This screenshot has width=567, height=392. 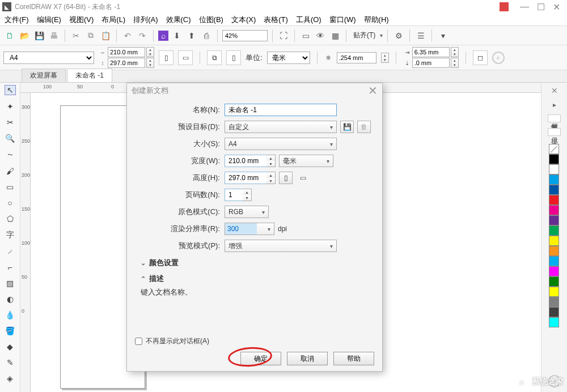 I want to click on resolution-select: ▾, so click(x=249, y=229).